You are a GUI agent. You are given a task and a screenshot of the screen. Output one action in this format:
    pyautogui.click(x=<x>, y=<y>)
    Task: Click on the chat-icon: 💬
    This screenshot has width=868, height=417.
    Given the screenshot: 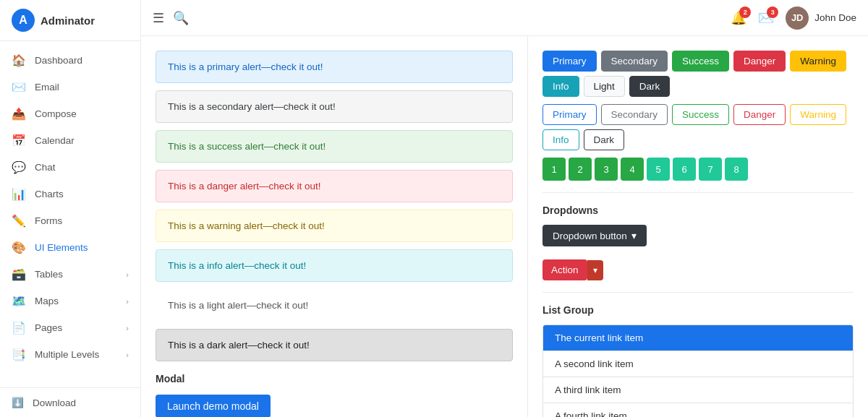 What is the action you would take?
    pyautogui.click(x=19, y=168)
    